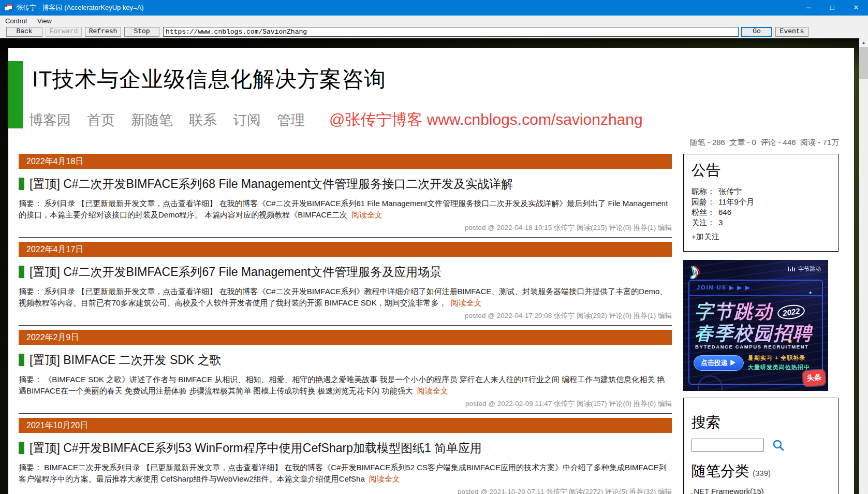  I want to click on app-icon, so click(8, 8).